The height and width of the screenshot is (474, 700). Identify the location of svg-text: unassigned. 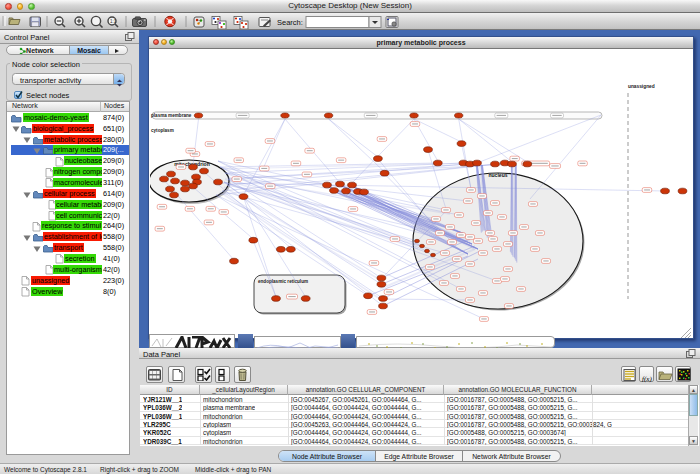
(642, 86).